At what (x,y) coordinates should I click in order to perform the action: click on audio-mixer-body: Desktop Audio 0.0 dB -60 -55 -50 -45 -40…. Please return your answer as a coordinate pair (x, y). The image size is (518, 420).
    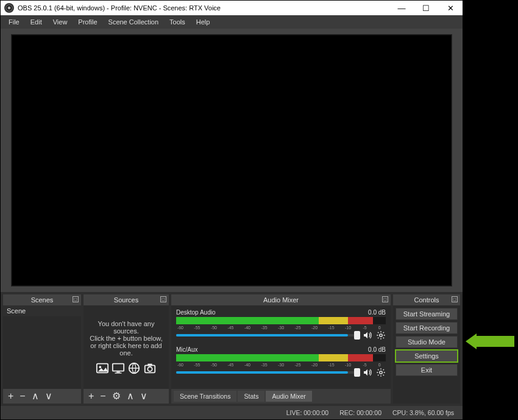
    Looking at the image, I should click on (281, 347).